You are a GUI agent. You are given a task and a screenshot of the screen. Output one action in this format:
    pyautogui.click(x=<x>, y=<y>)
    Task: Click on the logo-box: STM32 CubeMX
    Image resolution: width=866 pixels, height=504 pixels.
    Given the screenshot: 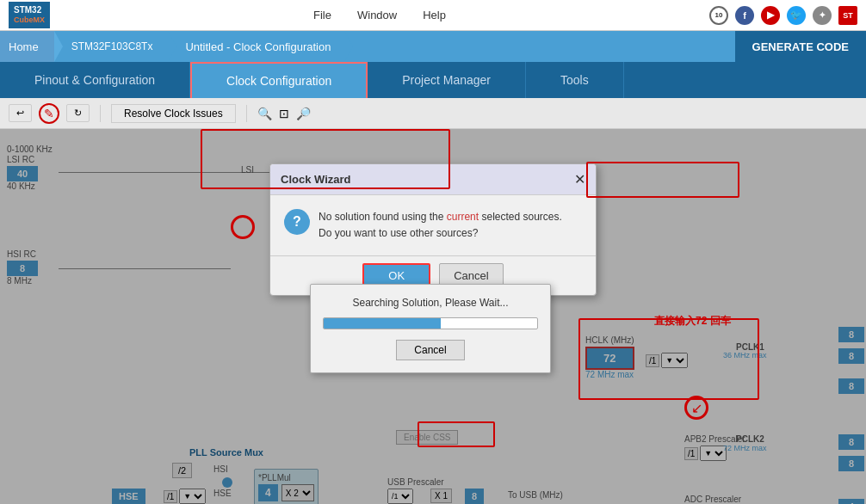 What is the action you would take?
    pyautogui.click(x=29, y=15)
    